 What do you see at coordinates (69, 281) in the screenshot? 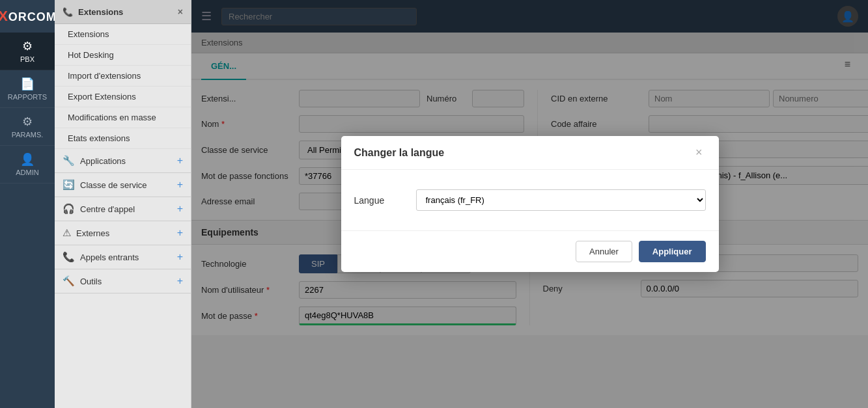
I see `outils-icon: 🔨` at bounding box center [69, 281].